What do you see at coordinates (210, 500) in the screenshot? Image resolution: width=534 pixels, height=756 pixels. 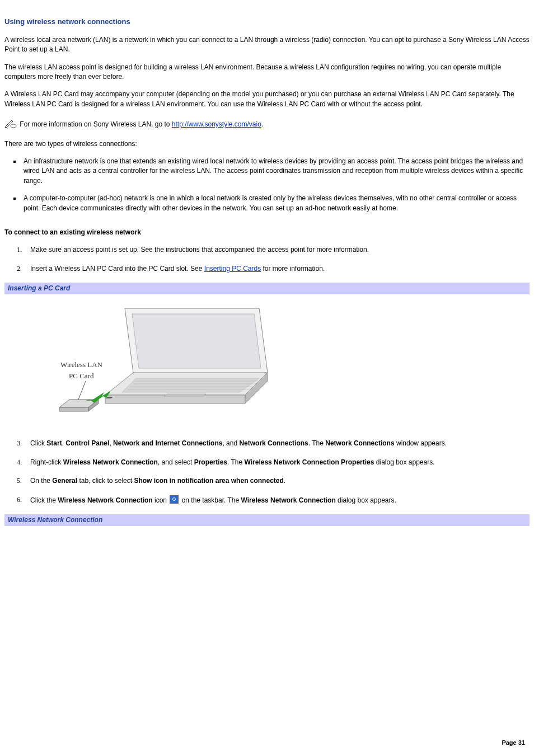 I see `step-text: on the taskbar. The` at bounding box center [210, 500].